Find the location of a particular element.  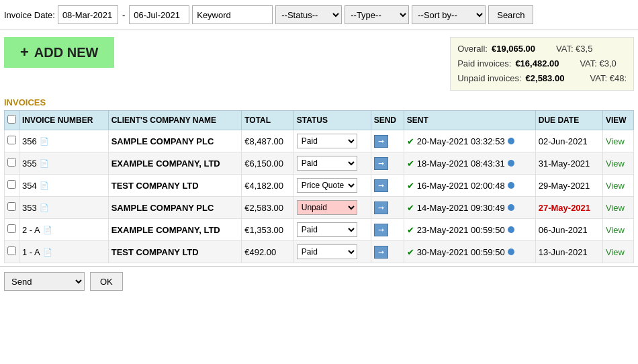

unpaid-vat: VAT: €48: is located at coordinates (608, 79).